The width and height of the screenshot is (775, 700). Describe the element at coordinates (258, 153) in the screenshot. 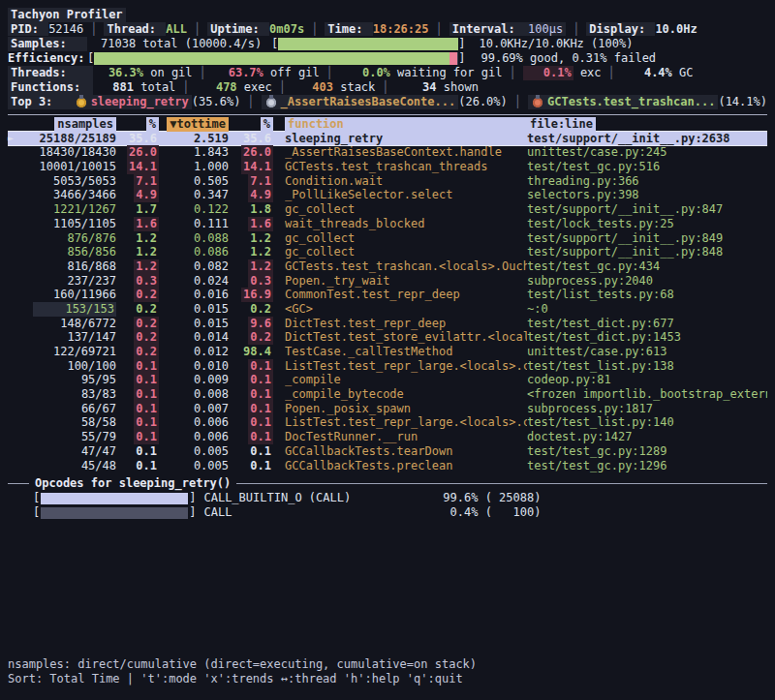

I see `percent-value: 26.0` at that location.